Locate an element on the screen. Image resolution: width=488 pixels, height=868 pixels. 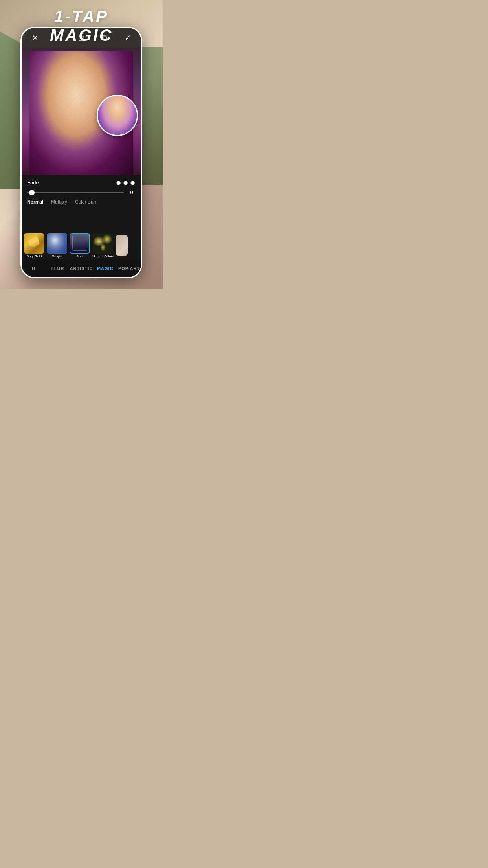
original-photo-circle is located at coordinates (117, 116).